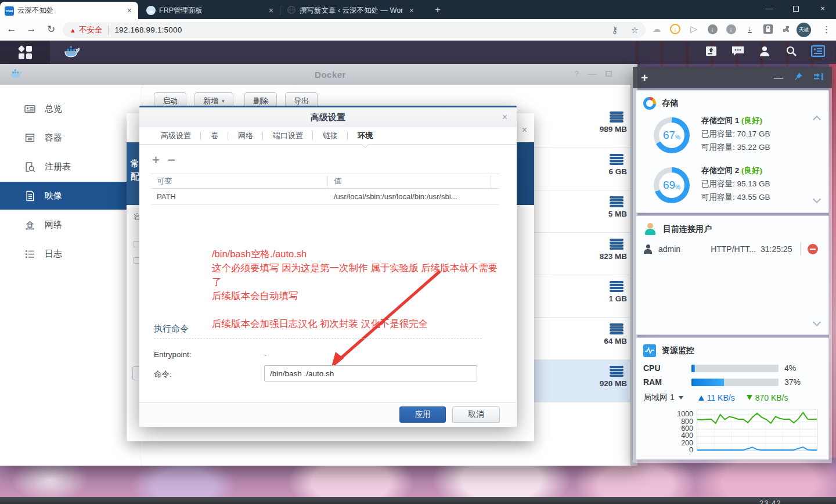  Describe the element at coordinates (211, 10) in the screenshot. I see `browser-tab: ☁FRP管理面板×` at that location.